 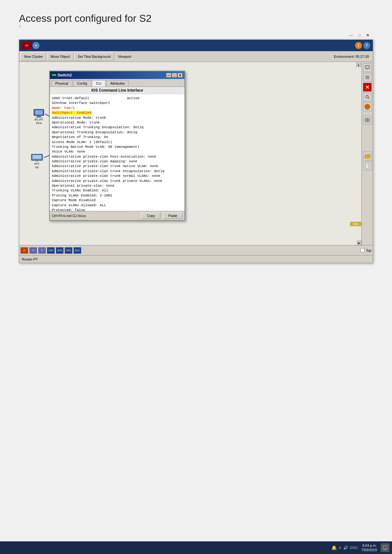 I want to click on pt-help-button: ?, so click(x=367, y=45).